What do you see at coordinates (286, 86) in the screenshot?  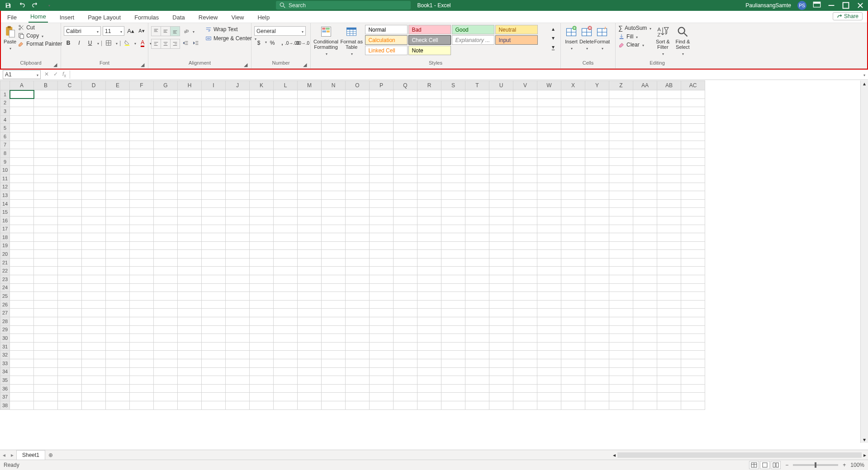 I see `column-header: L` at bounding box center [286, 86].